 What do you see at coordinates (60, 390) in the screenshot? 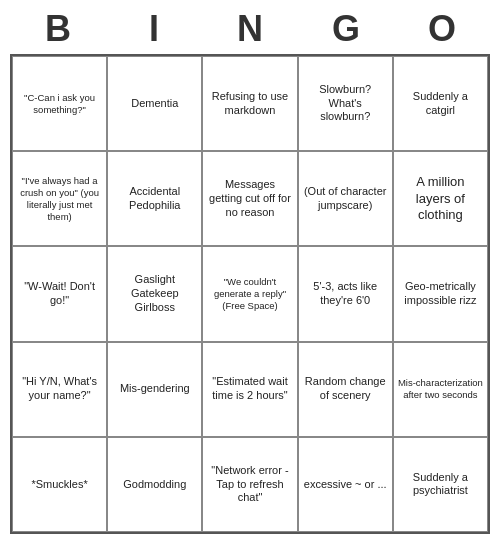
I see `bingo-cell-r3-c0: "Hi Y/N, What's your name?"` at bounding box center [60, 390].